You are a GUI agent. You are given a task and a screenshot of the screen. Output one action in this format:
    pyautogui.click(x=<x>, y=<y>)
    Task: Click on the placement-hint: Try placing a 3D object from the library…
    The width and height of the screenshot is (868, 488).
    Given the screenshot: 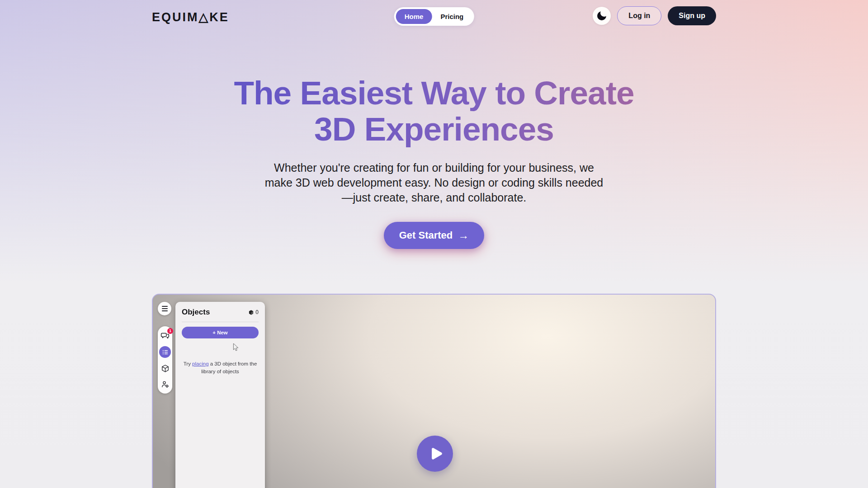 What is the action you would take?
    pyautogui.click(x=220, y=368)
    